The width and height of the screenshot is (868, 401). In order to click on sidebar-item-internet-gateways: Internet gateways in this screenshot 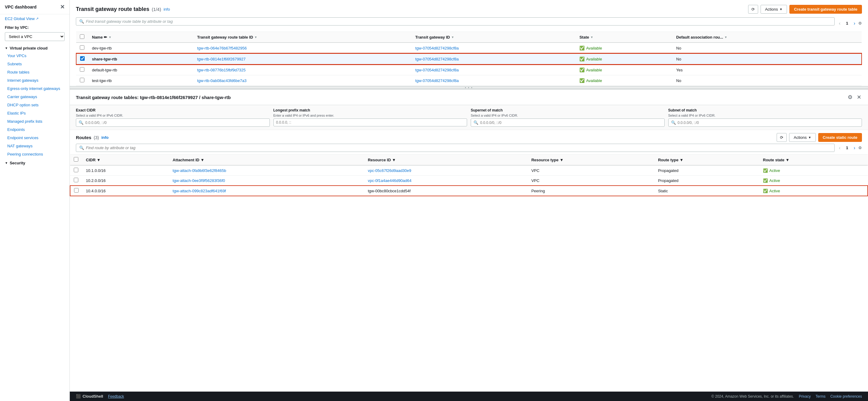, I will do `click(35, 80)`.